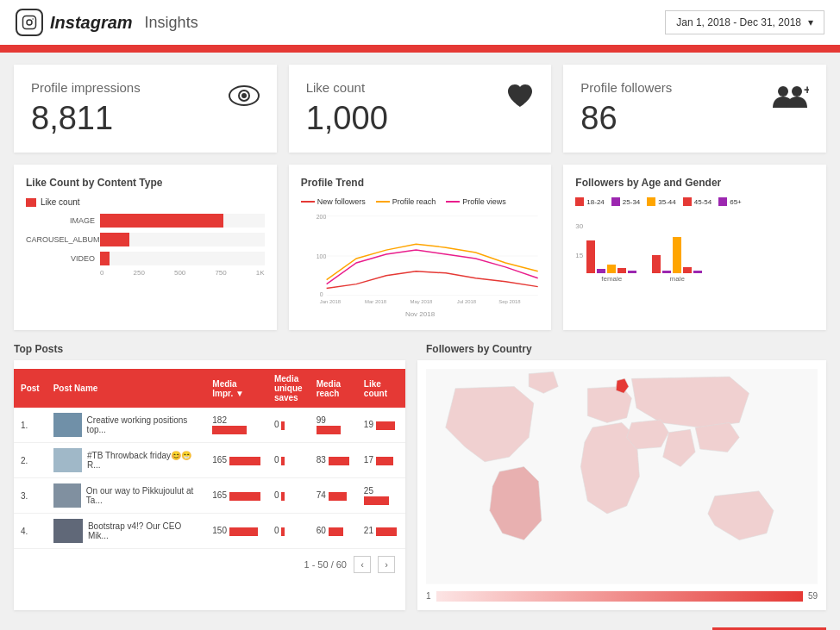  Describe the element at coordinates (210, 531) in the screenshot. I see `table-row: 4. Bootstrap v4!? Our CEO Mik... 150 0 6…` at that location.